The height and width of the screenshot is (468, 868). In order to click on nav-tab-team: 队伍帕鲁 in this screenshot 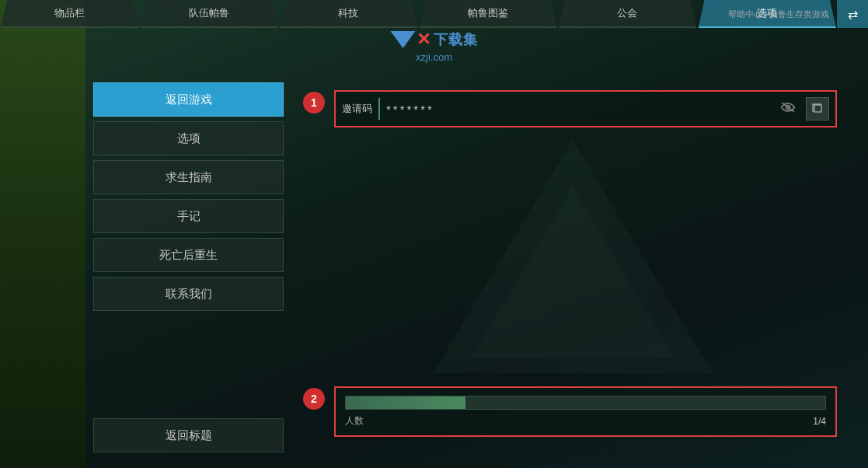, I will do `click(210, 14)`.